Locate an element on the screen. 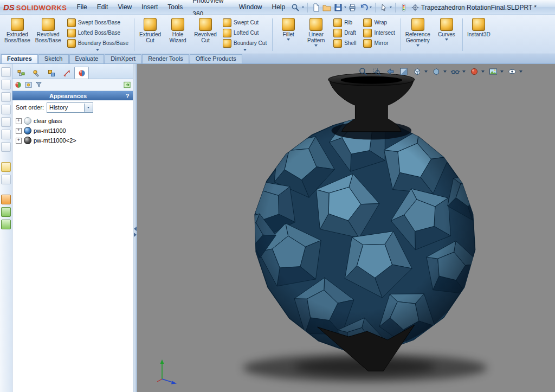 This screenshot has width=555, height=392. menu-help: Help is located at coordinates (279, 8).